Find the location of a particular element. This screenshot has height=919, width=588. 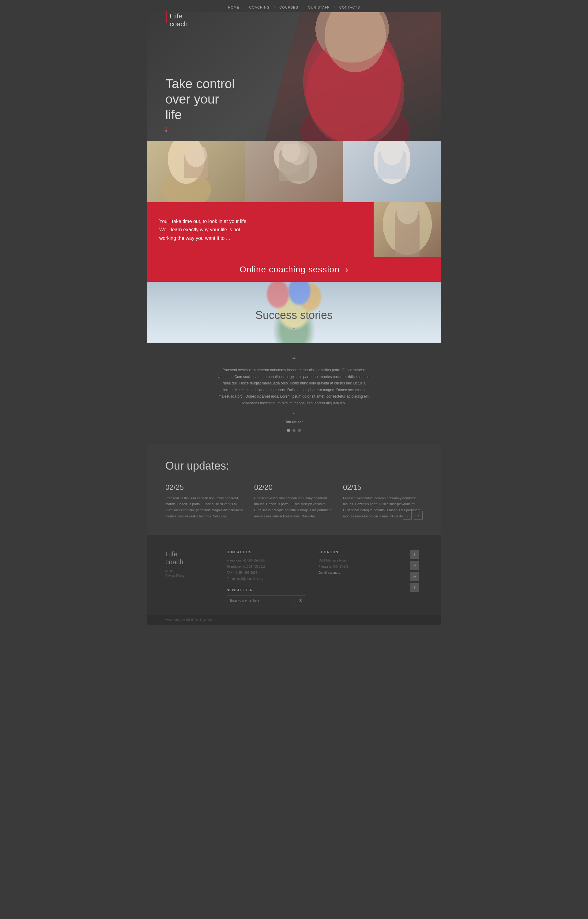

open-quote-mark: “ is located at coordinates (294, 360).